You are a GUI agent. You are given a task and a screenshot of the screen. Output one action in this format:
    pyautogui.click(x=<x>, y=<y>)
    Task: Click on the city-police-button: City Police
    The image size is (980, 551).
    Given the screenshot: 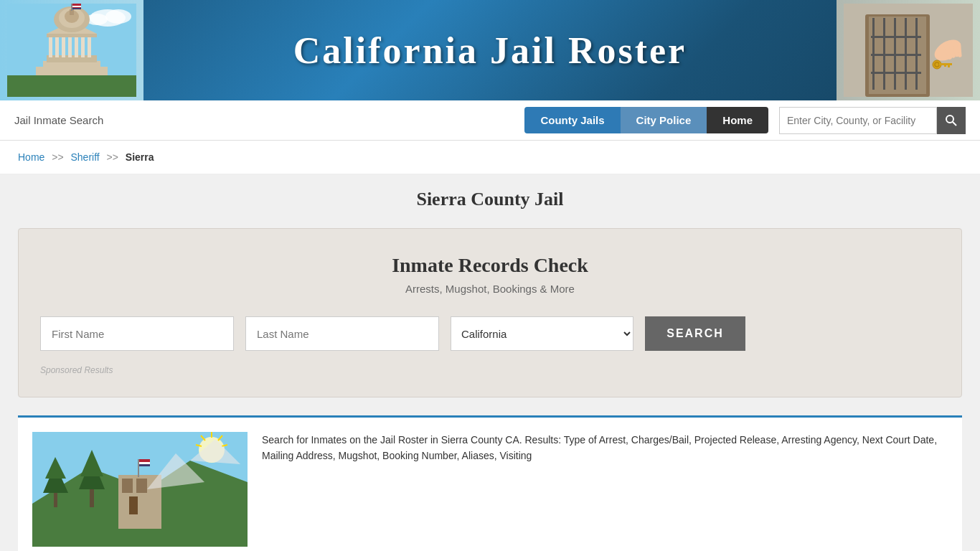 What is the action you would take?
    pyautogui.click(x=664, y=121)
    